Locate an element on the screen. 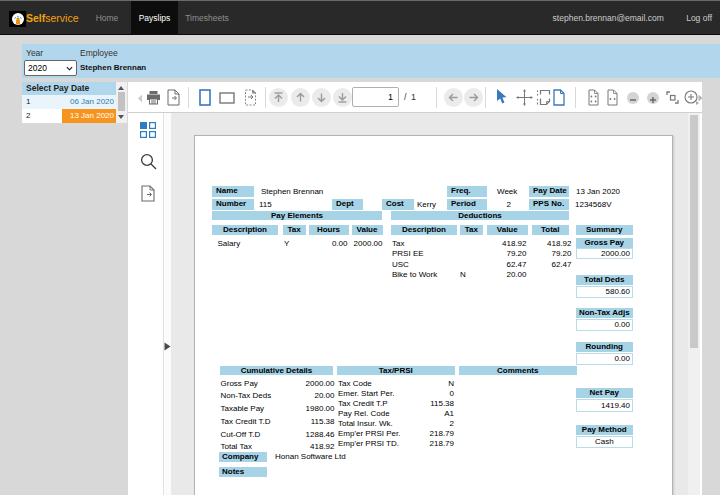  page-setup-button is located at coordinates (250, 98).